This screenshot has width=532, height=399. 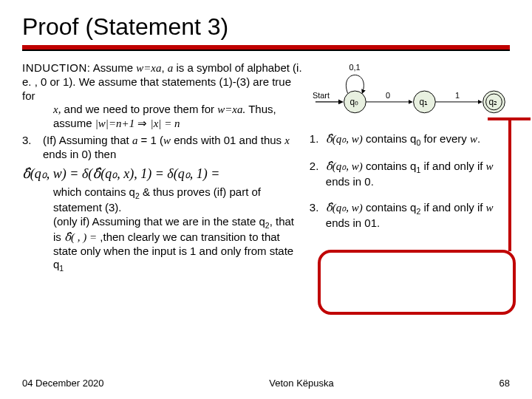 I want to click on x: x,, so click(x=57, y=109).